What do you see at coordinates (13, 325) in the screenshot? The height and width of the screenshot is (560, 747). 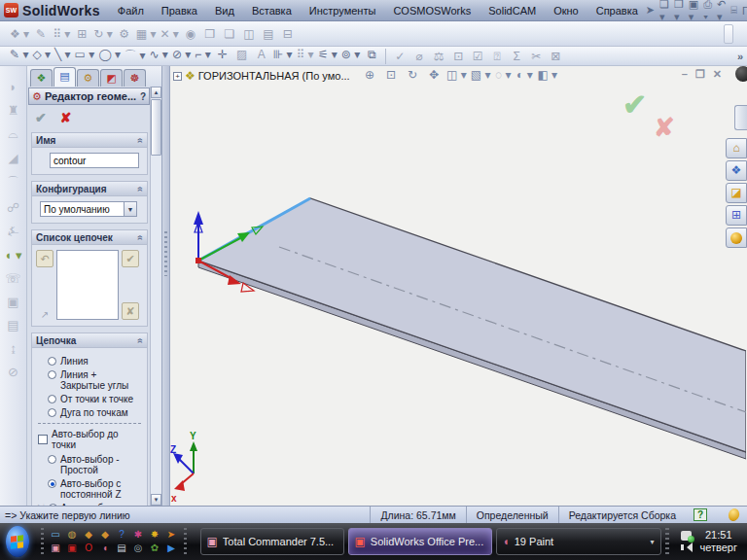 I see `dome-icon: ▤` at bounding box center [13, 325].